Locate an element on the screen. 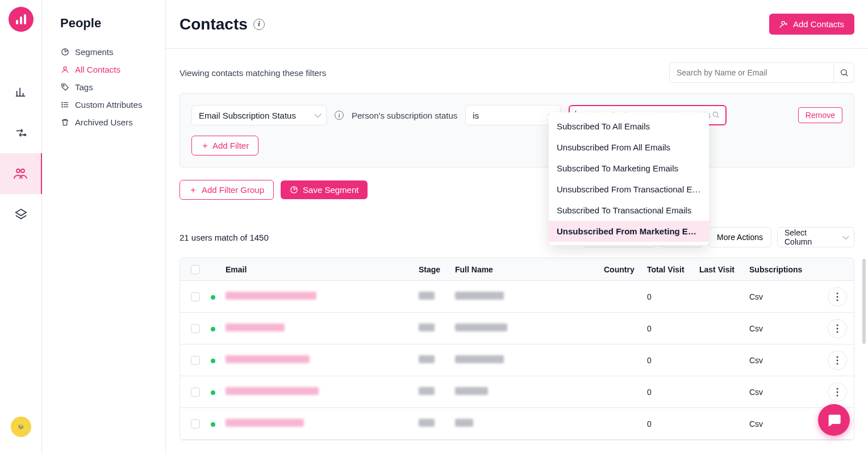 Image resolution: width=868 pixels, height=454 pixels. add-filter-group-button: Add Filter Group is located at coordinates (227, 190).